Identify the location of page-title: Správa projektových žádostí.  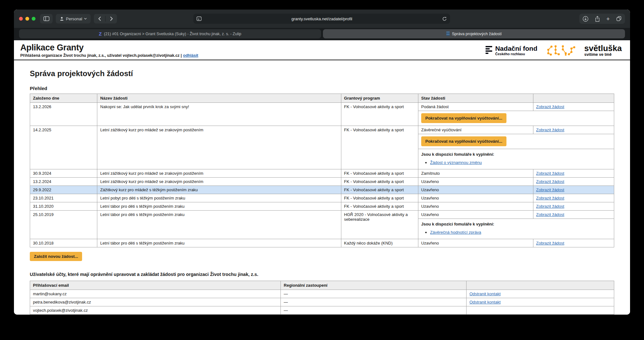
(322, 74).